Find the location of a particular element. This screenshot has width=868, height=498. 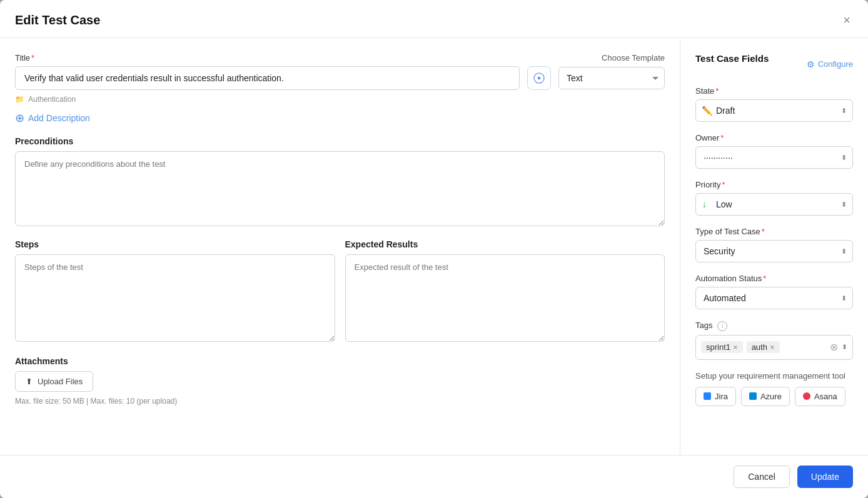

priority-field: Priority* ↓ Low Medium High Critical ⬍ is located at coordinates (774, 197).